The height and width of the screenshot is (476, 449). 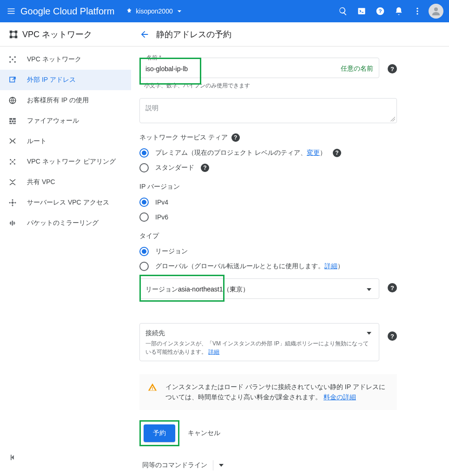 What do you see at coordinates (175, 168) in the screenshot?
I see `tier-standard-label: スタンダード` at bounding box center [175, 168].